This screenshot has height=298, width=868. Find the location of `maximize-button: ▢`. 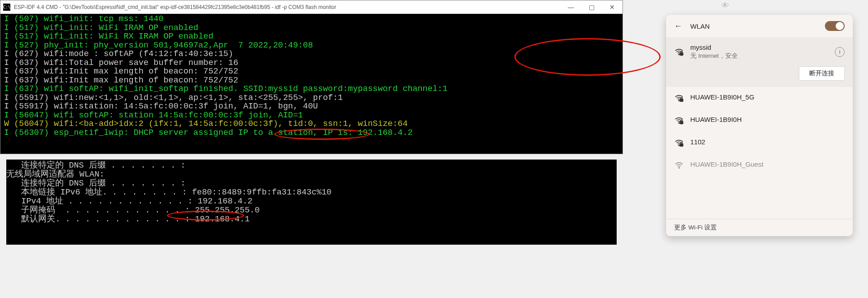

maximize-button: ▢ is located at coordinates (592, 7).